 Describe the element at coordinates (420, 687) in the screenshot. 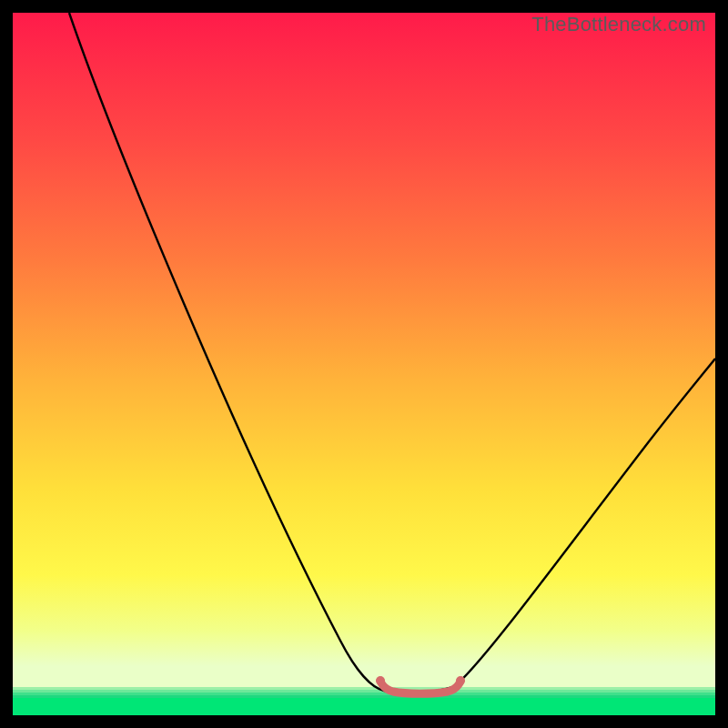

I see `valley-marker` at that location.